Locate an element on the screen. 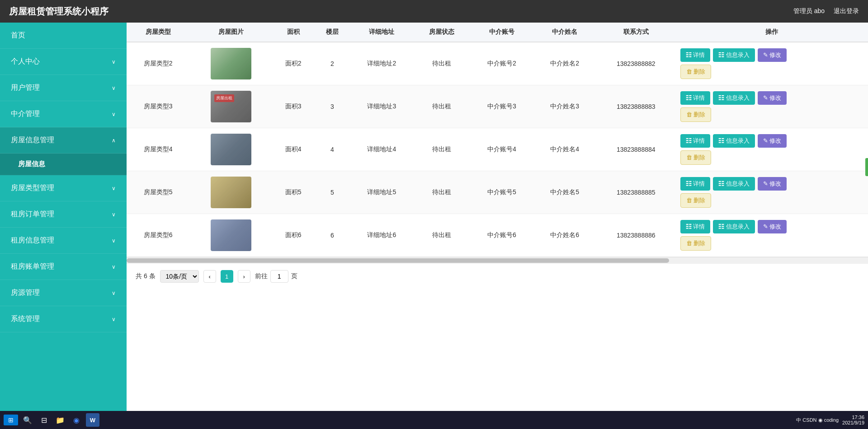  sidebar: 首页 个人中心 ∨ 用户管理 ∨ 中介管理 ∨ 房屋信息管理 ∧ 房屋信息 房屋… is located at coordinates (63, 226).